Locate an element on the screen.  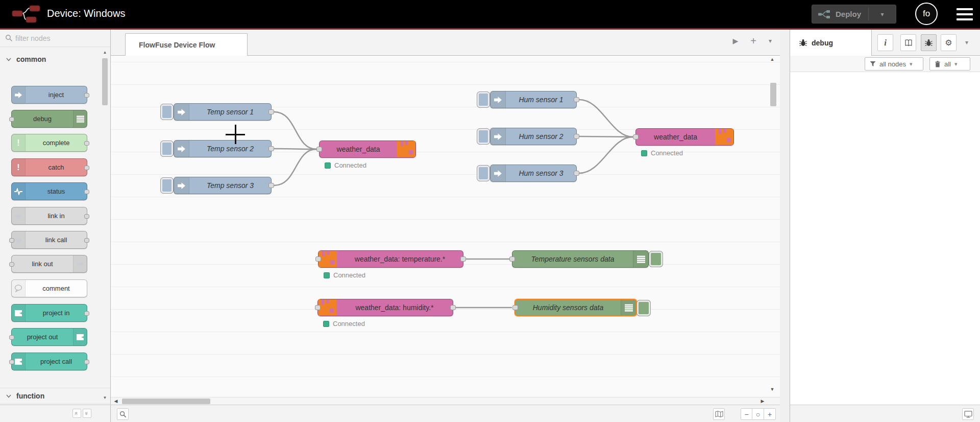
zoom-in-button: + is located at coordinates (770, 414).